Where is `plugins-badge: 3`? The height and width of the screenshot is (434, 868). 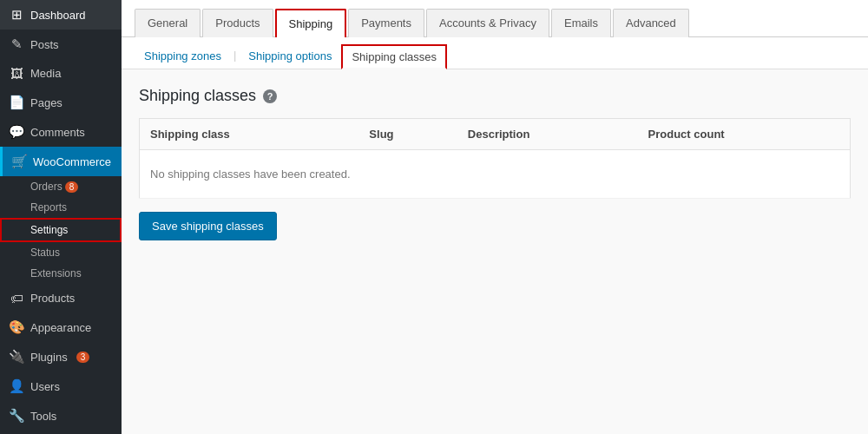 plugins-badge: 3 is located at coordinates (83, 358).